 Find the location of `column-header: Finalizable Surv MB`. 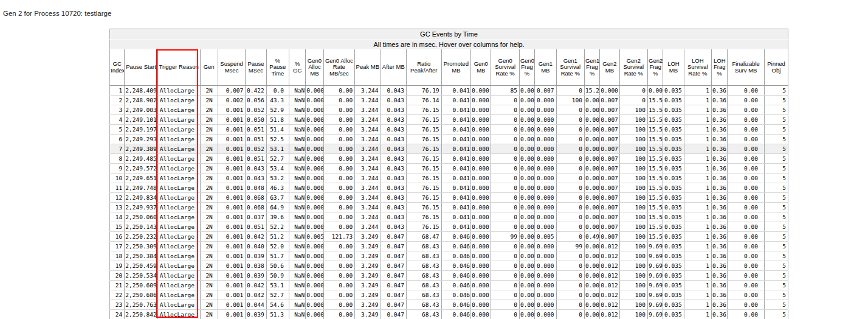

column-header: Finalizable Surv MB is located at coordinates (746, 68).